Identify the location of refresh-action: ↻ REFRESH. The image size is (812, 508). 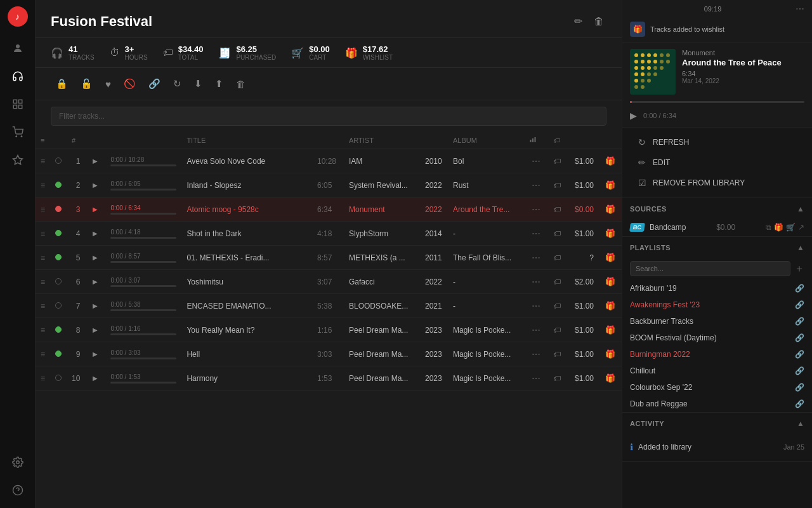
(717, 142).